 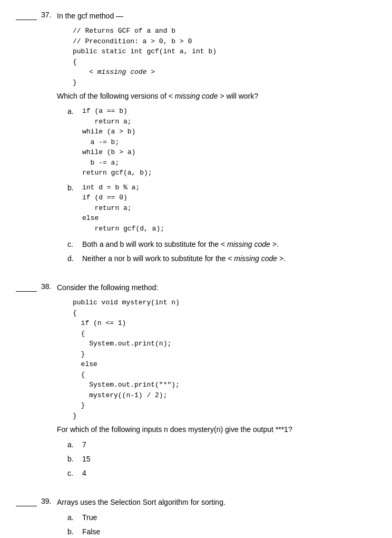 I want to click on option-content-39a: True, so click(x=229, y=518).